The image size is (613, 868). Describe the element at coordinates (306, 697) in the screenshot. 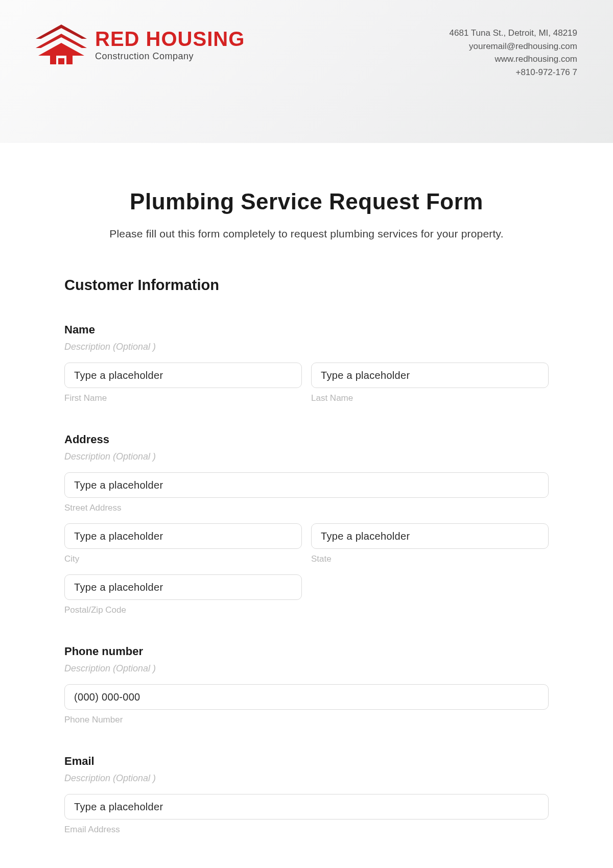

I see `phone-input` at that location.